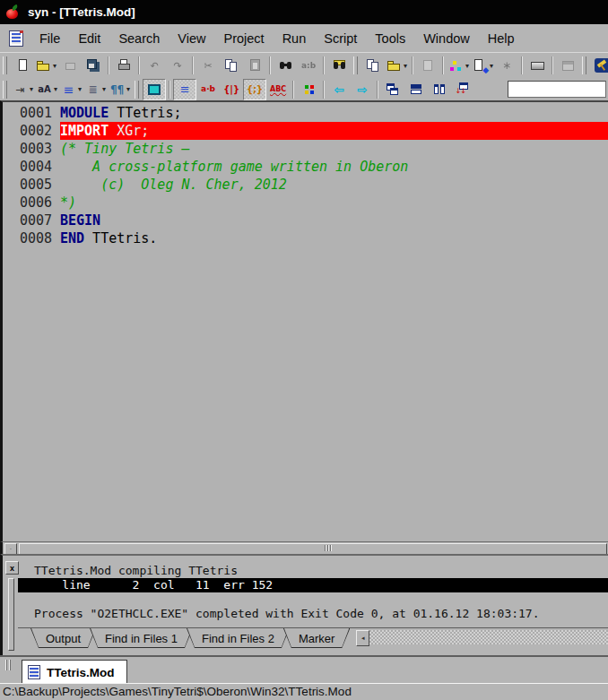 This screenshot has height=700, width=608. Describe the element at coordinates (313, 585) in the screenshot. I see `output-error-row: line 2 col 11 err 152` at that location.